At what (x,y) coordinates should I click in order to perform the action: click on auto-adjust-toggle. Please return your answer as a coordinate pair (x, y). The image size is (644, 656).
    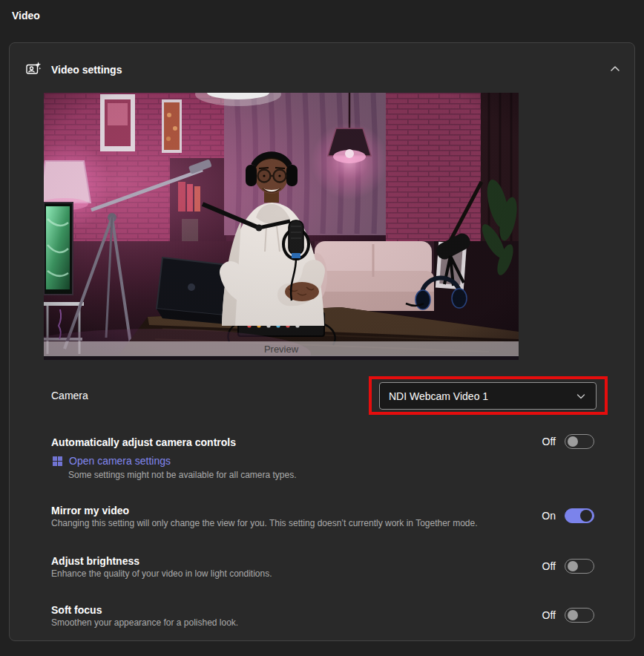
    Looking at the image, I should click on (579, 442).